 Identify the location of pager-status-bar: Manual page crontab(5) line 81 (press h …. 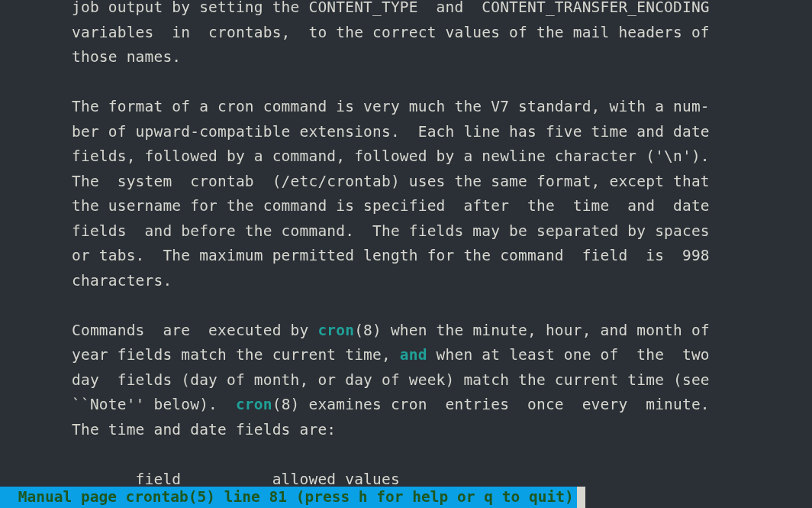
(293, 497).